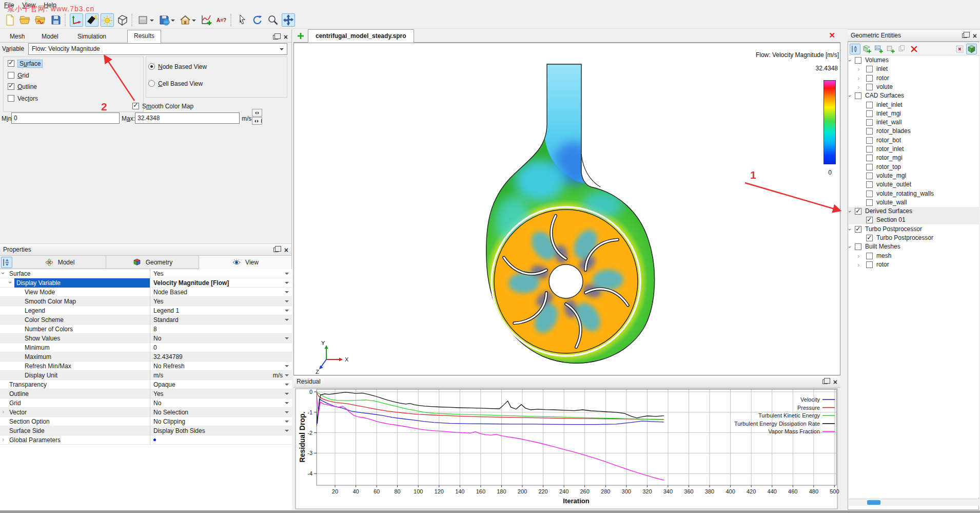  Describe the element at coordinates (146, 311) in the screenshot. I see `property-row-legend: LegendLegend 1` at that location.